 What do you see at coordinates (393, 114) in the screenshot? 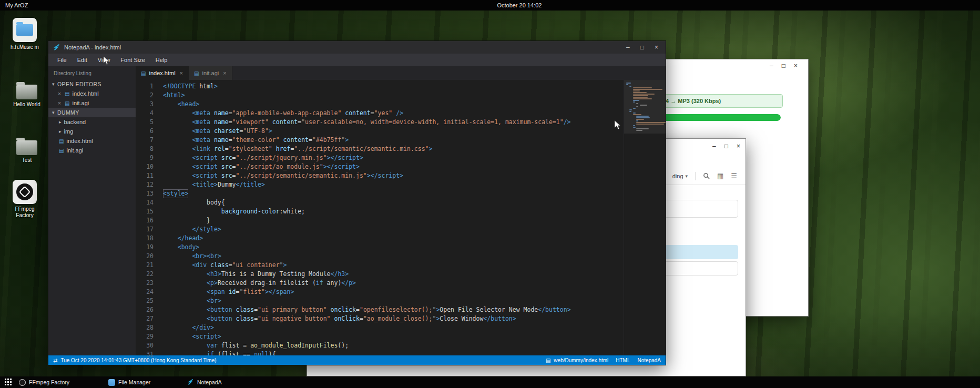
I see `code-line-4: <meta name="apple-mobile-web-app-capable…` at bounding box center [393, 114].